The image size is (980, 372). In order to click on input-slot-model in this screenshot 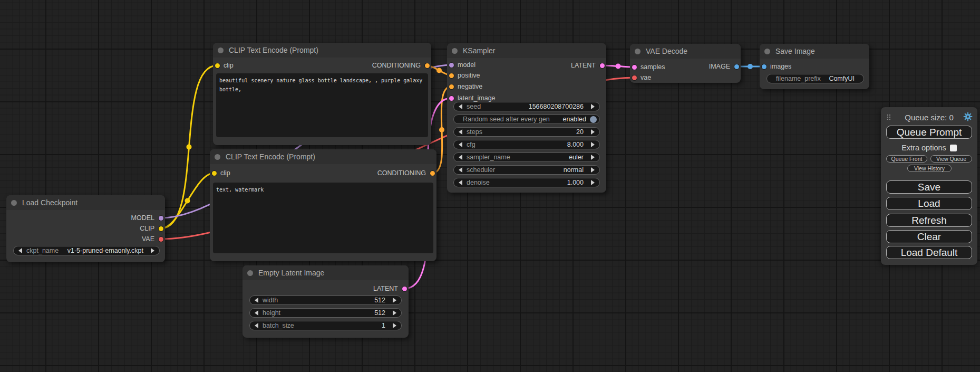, I will do `click(451, 65)`.